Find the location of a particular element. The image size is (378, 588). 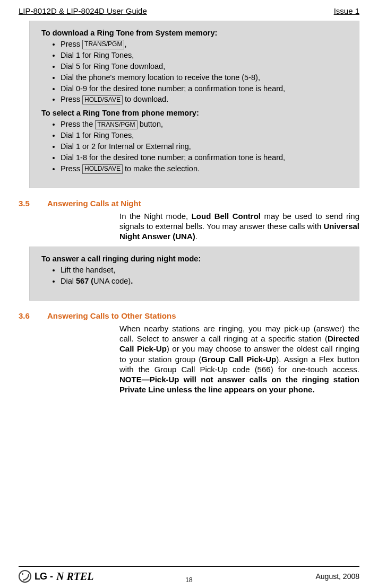

logo-text-lg: LG is located at coordinates (40, 577).